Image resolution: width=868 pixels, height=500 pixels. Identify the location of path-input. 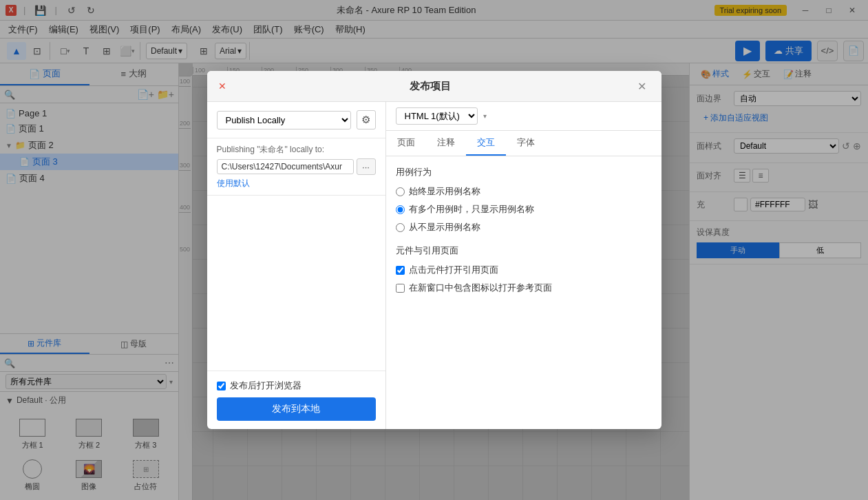
(285, 167).